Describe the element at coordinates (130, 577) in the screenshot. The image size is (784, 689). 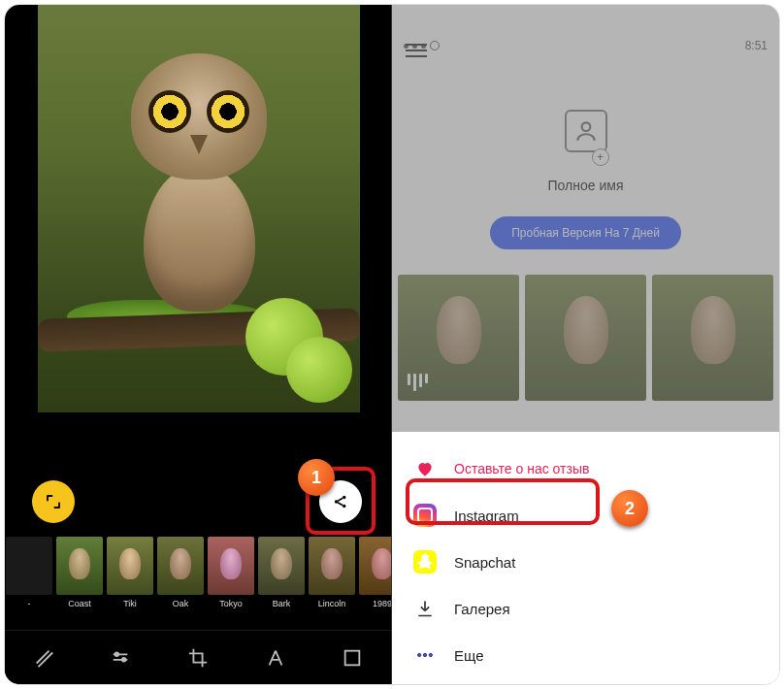
I see `filter-tiki: Tiki` at that location.